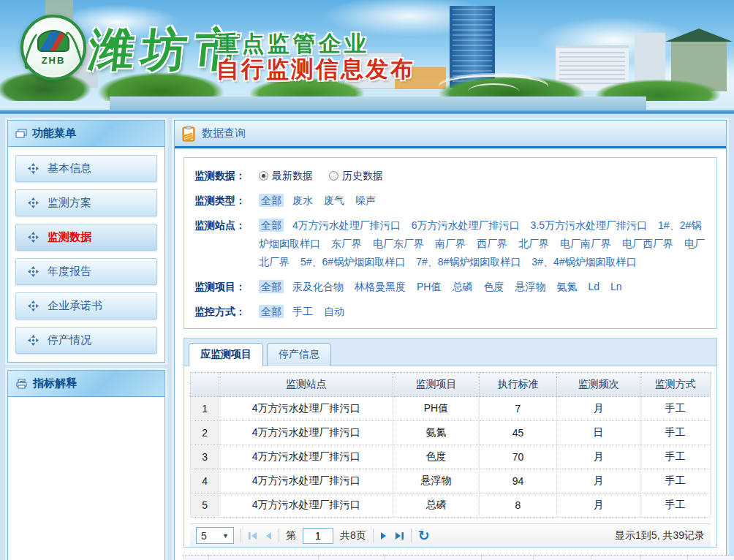 The image size is (734, 560). What do you see at coordinates (268, 536) in the screenshot?
I see `prev-page-icon` at bounding box center [268, 536].